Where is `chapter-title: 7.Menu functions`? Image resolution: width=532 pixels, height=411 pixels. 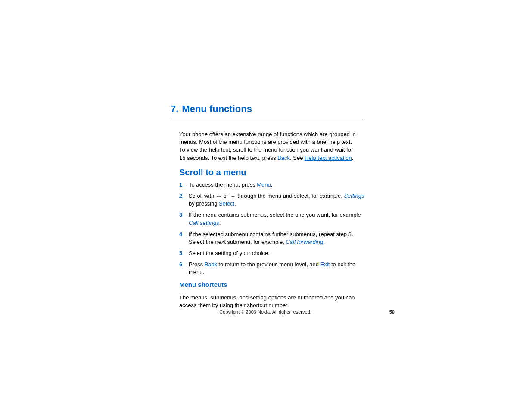 chapter-title: 7.Menu functions is located at coordinates (266, 111).